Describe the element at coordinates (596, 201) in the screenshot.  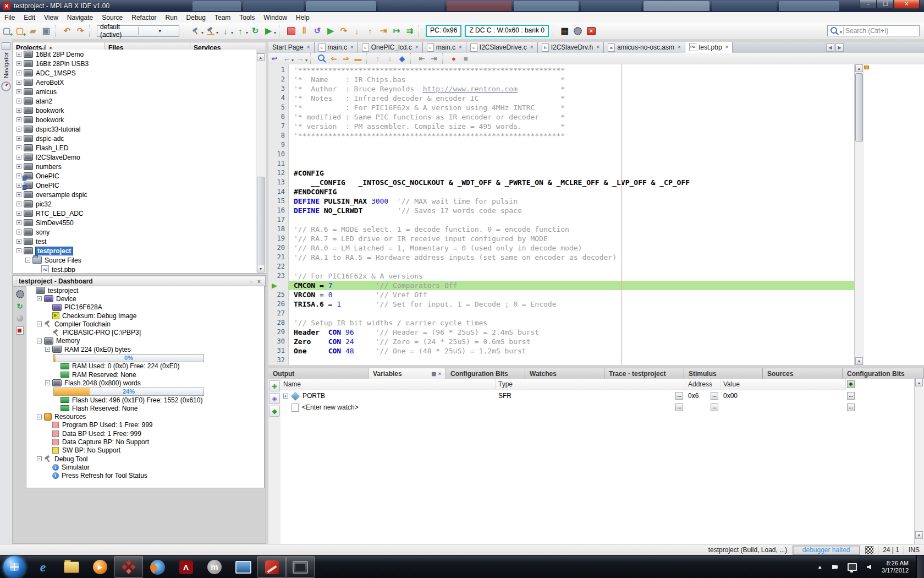
I see `code-line: 15DEFINE PULSIN_MAX 3000 '// MAX wait ti…` at that location.